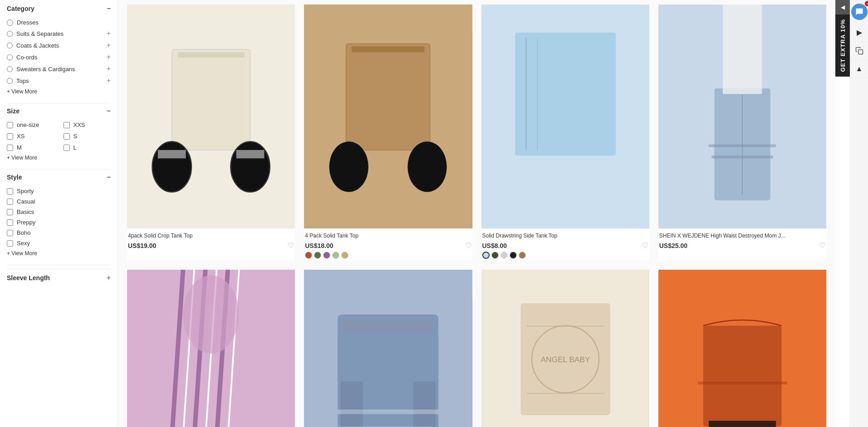 The width and height of the screenshot is (868, 427). What do you see at coordinates (59, 276) in the screenshot?
I see `sleeve-filter: Sleeve Length +` at bounding box center [59, 276].